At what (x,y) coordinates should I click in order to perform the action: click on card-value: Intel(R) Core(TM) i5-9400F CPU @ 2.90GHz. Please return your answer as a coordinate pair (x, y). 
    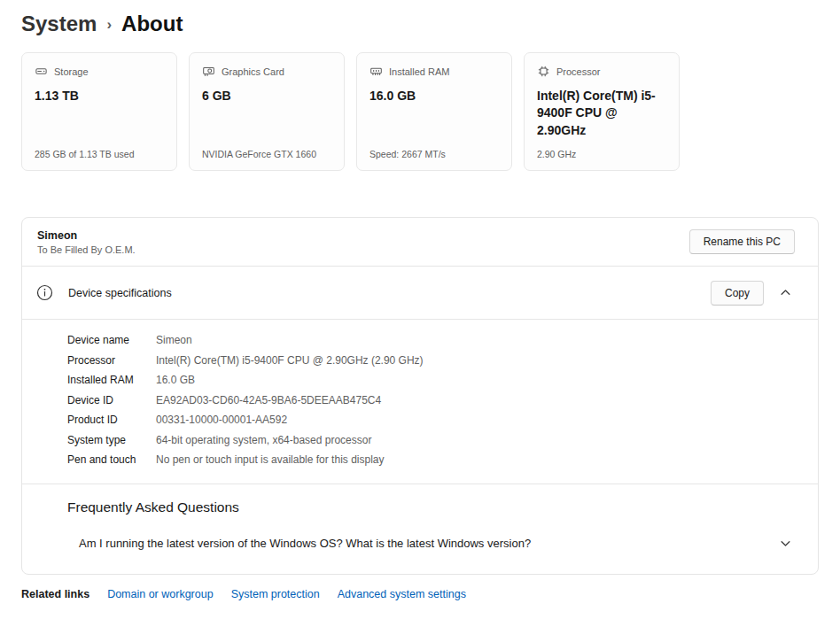
    Looking at the image, I should click on (602, 113).